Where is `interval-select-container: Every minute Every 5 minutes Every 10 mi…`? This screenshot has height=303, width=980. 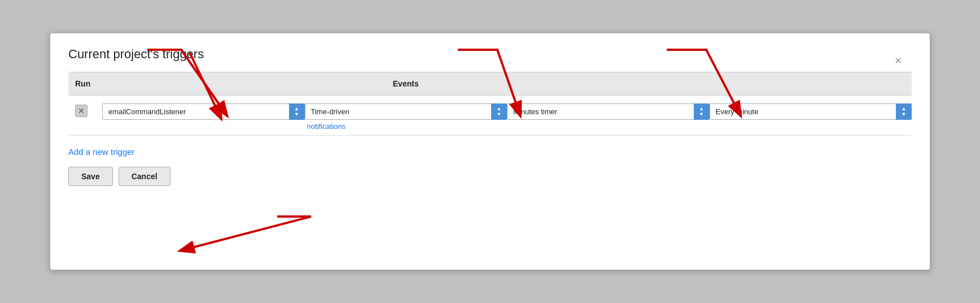 interval-select-container: Every minute Every 5 minutes Every 10 mi… is located at coordinates (811, 112).